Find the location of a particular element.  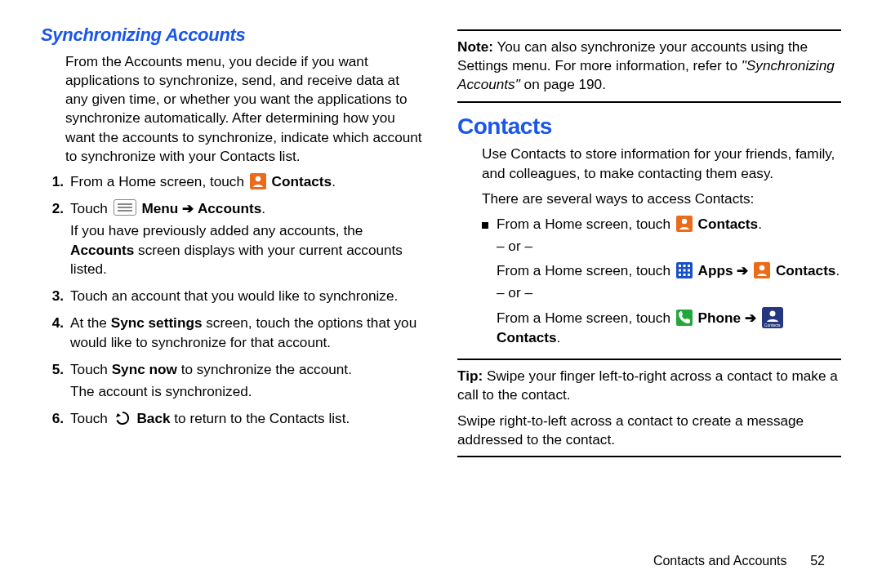

step-number: 4. is located at coordinates (56, 332).